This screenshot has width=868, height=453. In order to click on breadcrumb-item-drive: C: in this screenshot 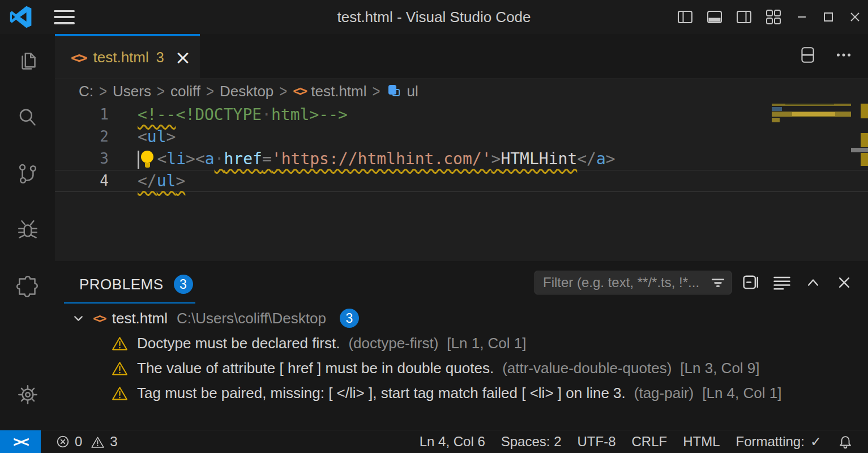, I will do `click(86, 92)`.